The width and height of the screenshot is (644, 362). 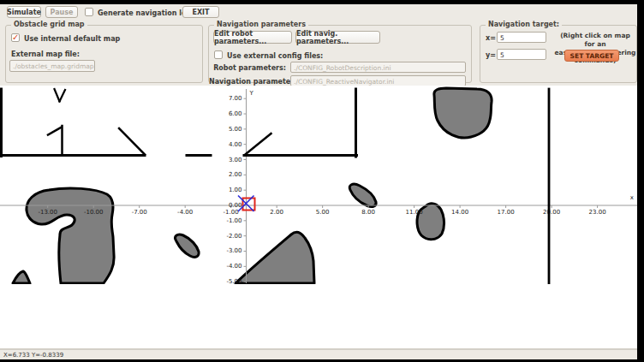 What do you see at coordinates (368, 212) in the screenshot?
I see `x-tick-label: 8.00` at bounding box center [368, 212].